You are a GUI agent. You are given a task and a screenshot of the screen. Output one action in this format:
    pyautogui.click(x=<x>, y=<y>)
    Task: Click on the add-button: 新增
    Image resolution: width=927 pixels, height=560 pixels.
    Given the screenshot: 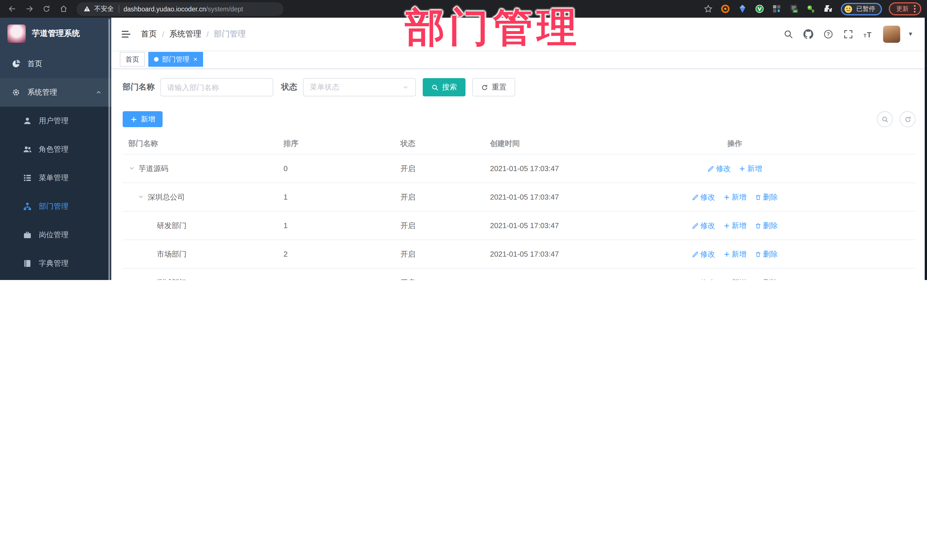 What is the action you would take?
    pyautogui.click(x=143, y=119)
    